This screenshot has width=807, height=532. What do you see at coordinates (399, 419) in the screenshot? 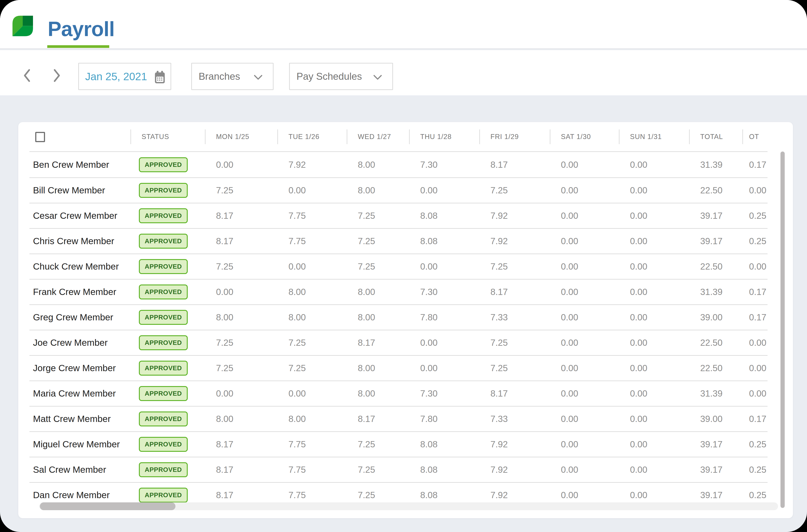
I see `table-row: Matt Crew MemberAPPROVED8.008.008.177.80…` at bounding box center [399, 419].